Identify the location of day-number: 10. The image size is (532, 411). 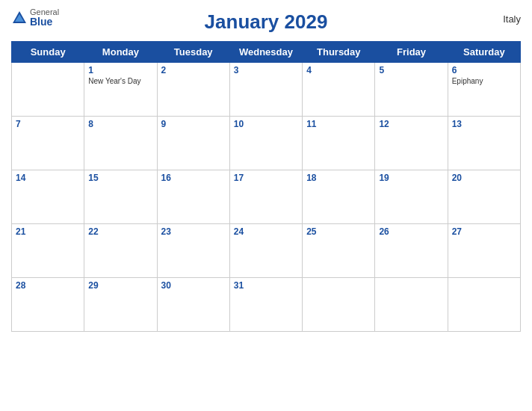
(266, 124).